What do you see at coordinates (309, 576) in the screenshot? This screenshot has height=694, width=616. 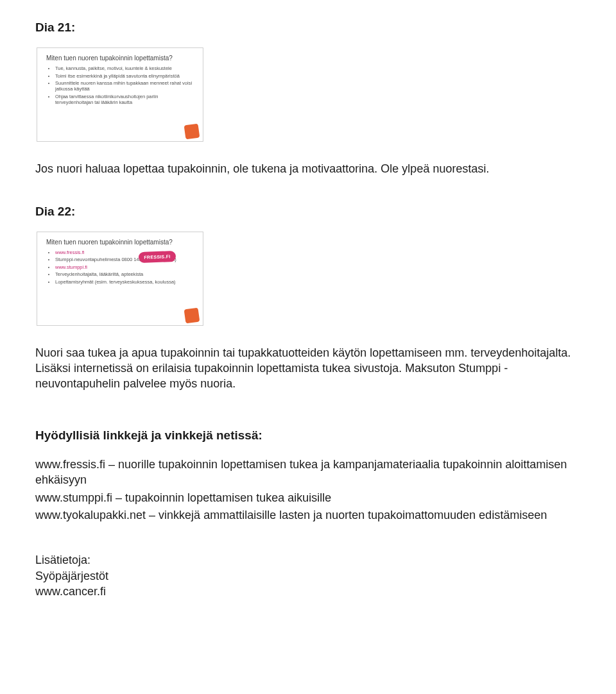 I see `footer-block: Lisätietoja: Syöpäjärjestöt www.cancer.f…` at bounding box center [309, 576].